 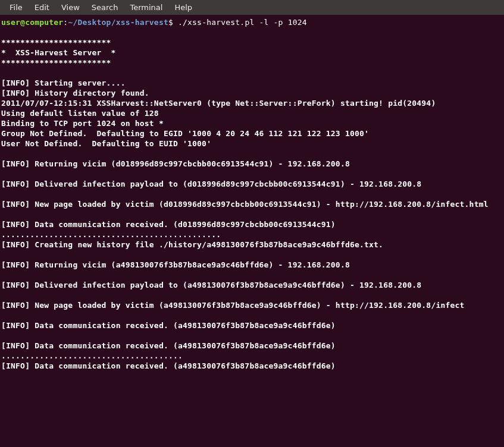 I want to click on prompt-path: ~/Desktop/xss-harvest, so click(x=118, y=23).